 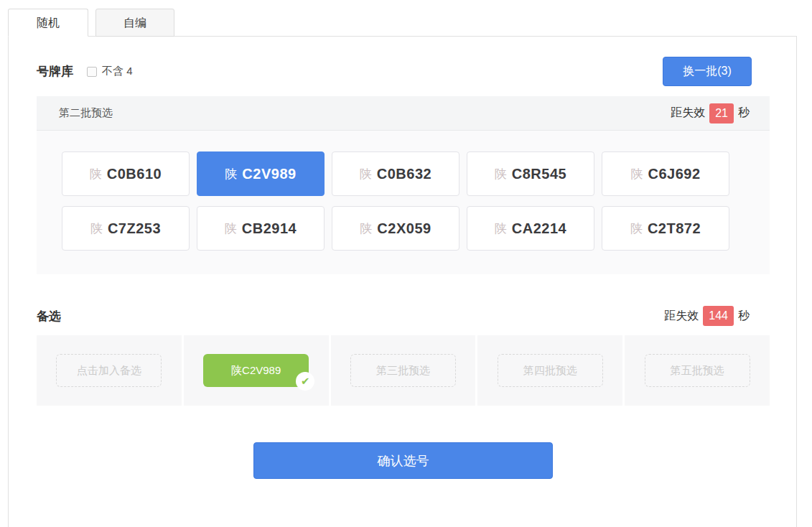 What do you see at coordinates (688, 113) in the screenshot?
I see `batch-expiry-prefix: 距失效` at bounding box center [688, 113].